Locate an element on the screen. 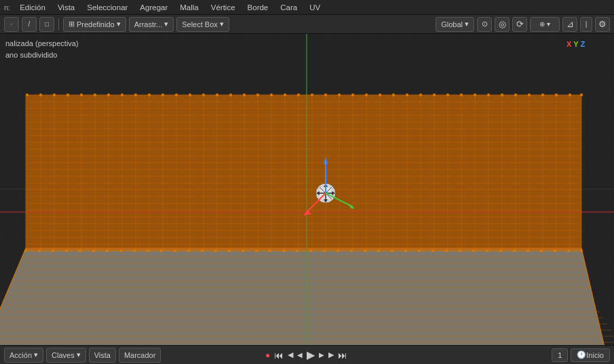 The width and height of the screenshot is (614, 364). claves-arrow: ▾ is located at coordinates (79, 355).